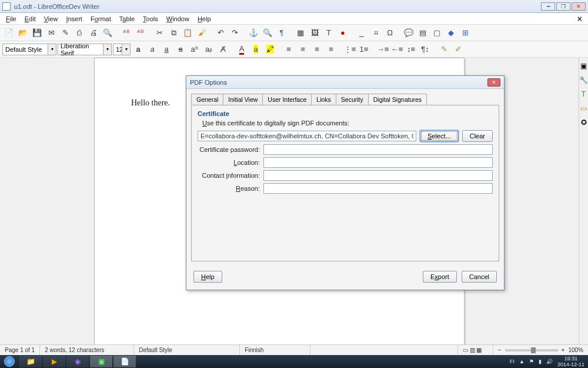 This screenshot has width=588, height=368. Describe the element at coordinates (579, 6) in the screenshot. I see `window-close-button: ✕` at that location.